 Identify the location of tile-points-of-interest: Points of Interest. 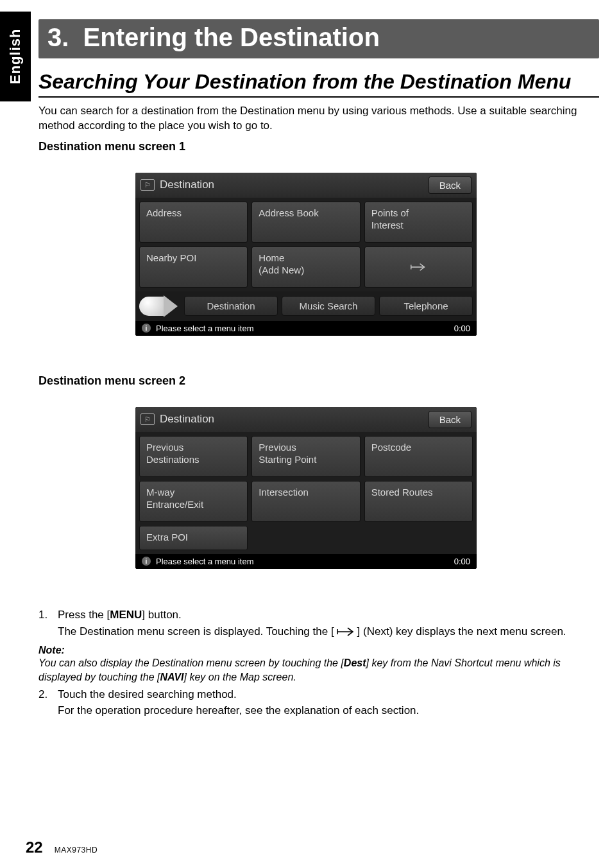
(418, 222).